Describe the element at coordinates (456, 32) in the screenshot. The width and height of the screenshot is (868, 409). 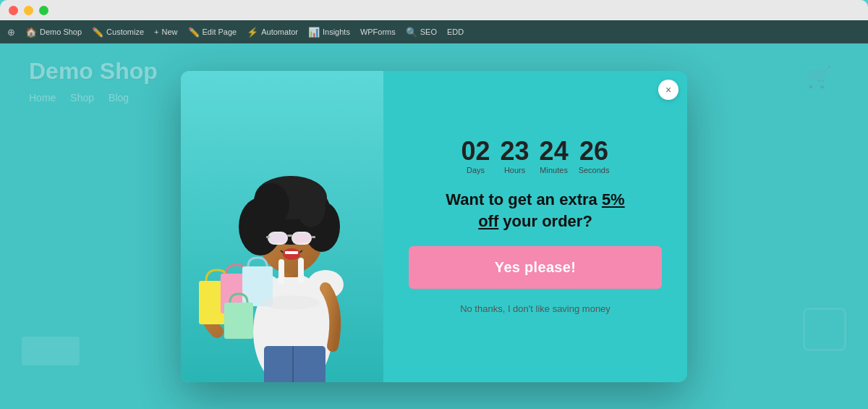
I see `admin-bar-edd: EDD` at that location.